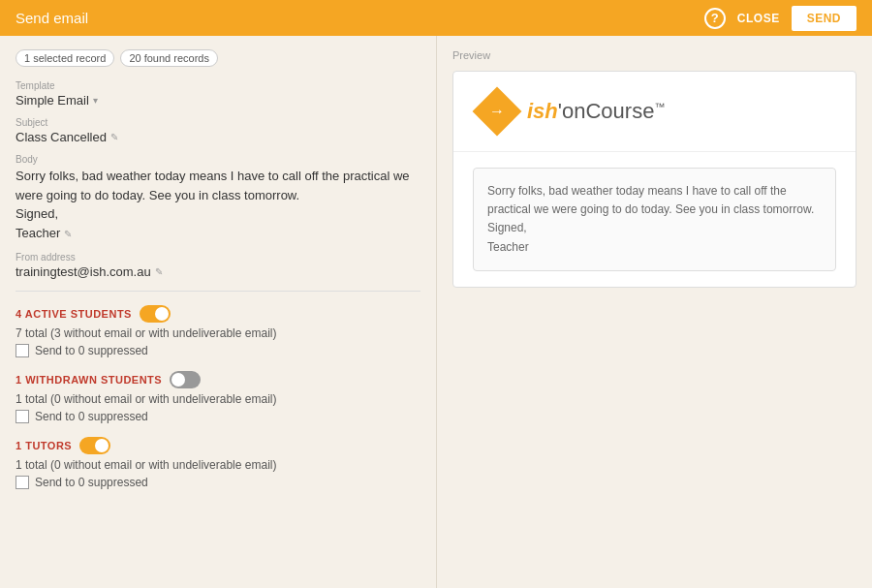 This screenshot has width=872, height=588. Describe the element at coordinates (155, 314) in the screenshot. I see `toggle-active-students` at that location.